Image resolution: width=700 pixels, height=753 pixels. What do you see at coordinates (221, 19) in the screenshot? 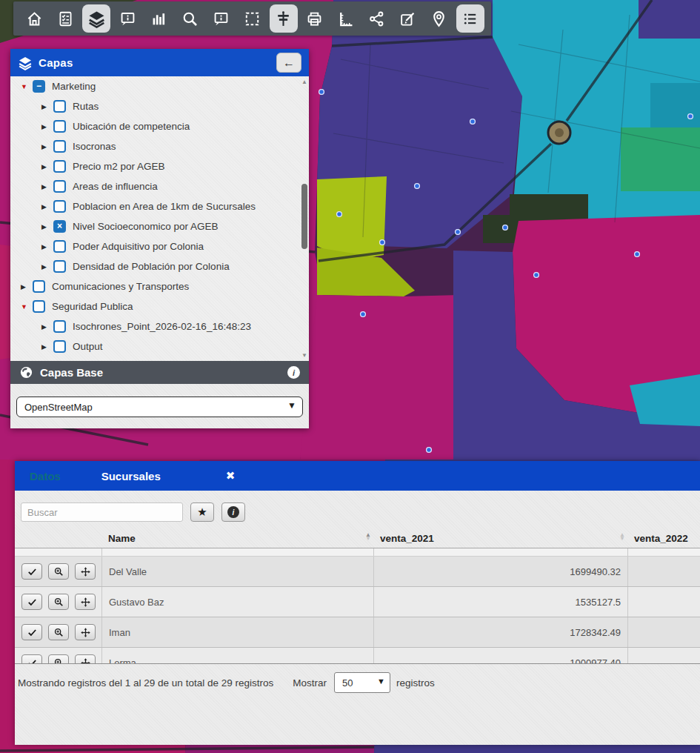
I see `query-toolbar-button` at bounding box center [221, 19].